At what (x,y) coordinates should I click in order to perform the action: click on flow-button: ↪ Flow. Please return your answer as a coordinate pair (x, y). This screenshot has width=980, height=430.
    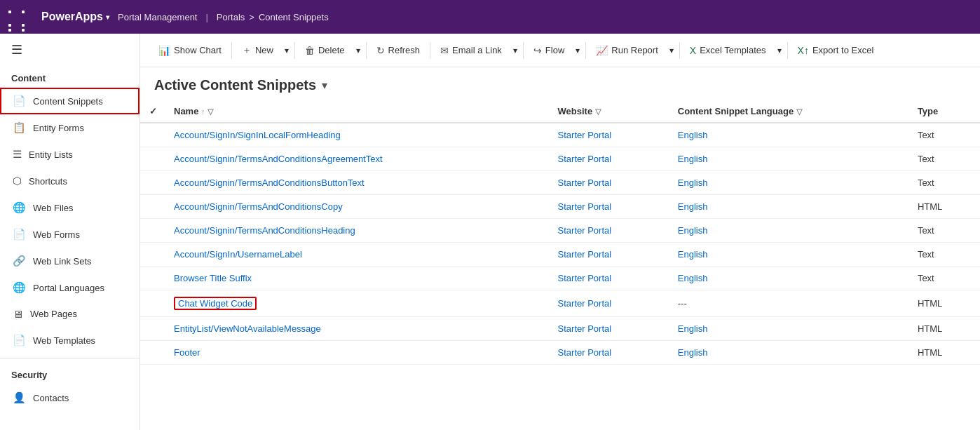
    Looking at the image, I should click on (549, 51).